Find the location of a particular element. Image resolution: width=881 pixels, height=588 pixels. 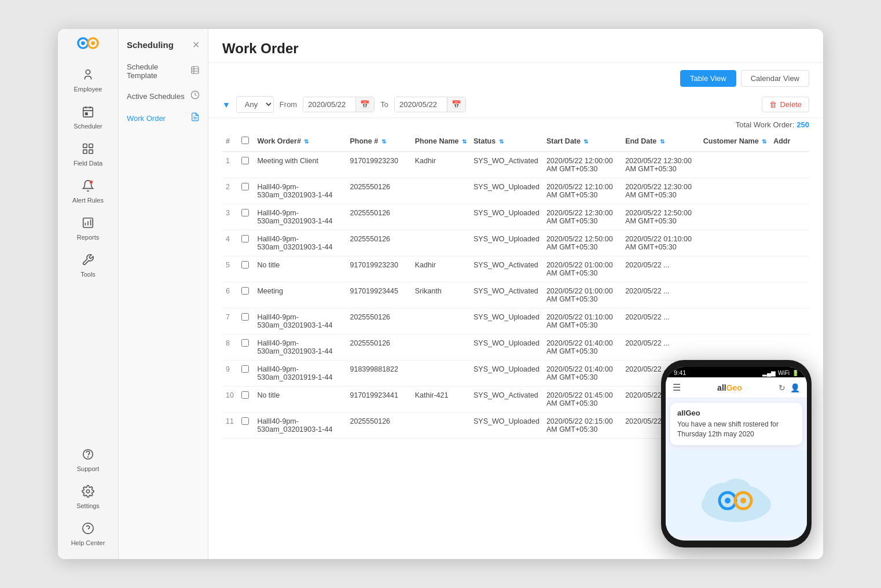

cell-num-7: 8 is located at coordinates (230, 347).